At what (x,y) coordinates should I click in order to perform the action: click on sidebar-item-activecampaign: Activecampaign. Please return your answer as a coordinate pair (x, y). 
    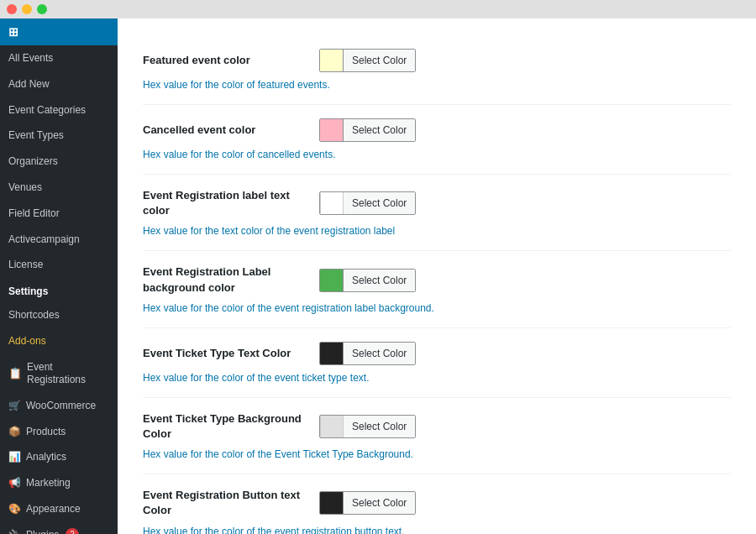
    Looking at the image, I should click on (59, 240).